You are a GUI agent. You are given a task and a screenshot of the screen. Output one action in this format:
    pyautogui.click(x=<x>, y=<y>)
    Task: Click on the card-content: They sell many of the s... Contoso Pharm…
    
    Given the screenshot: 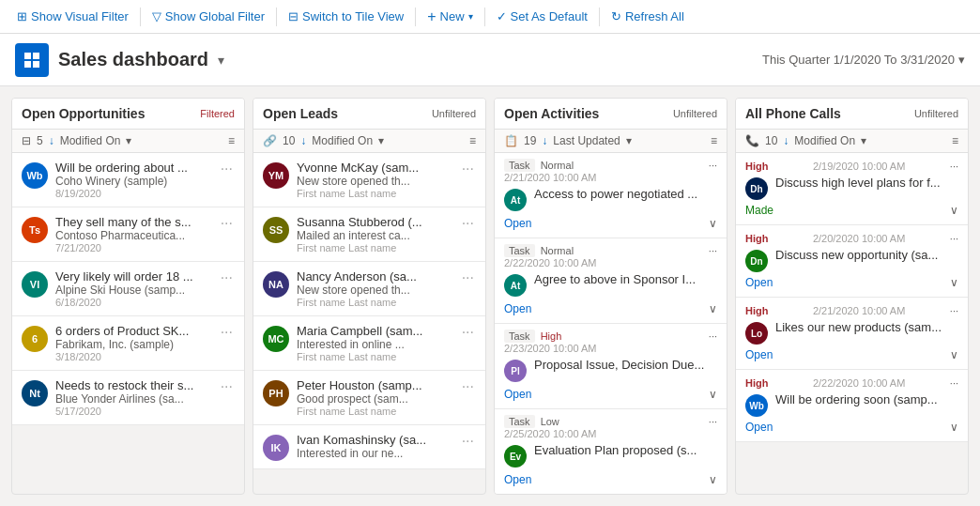 What is the action you would take?
    pyautogui.click(x=133, y=235)
    